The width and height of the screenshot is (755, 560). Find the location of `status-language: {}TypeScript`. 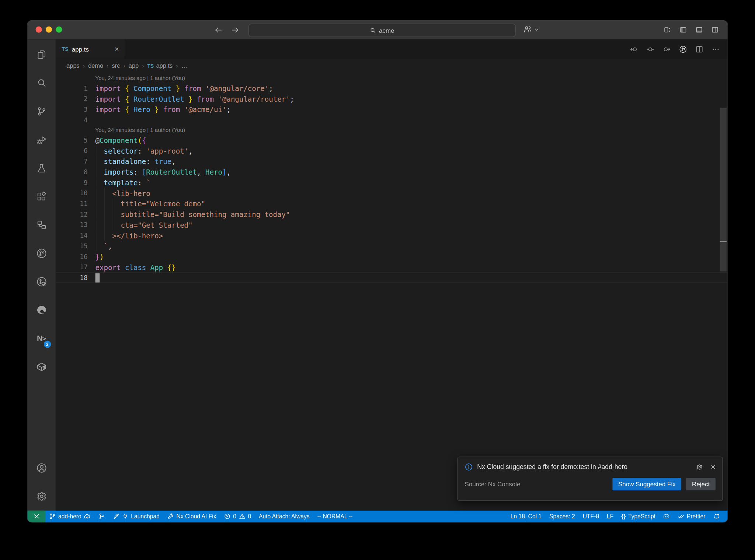

status-language: {}TypeScript is located at coordinates (639, 517).